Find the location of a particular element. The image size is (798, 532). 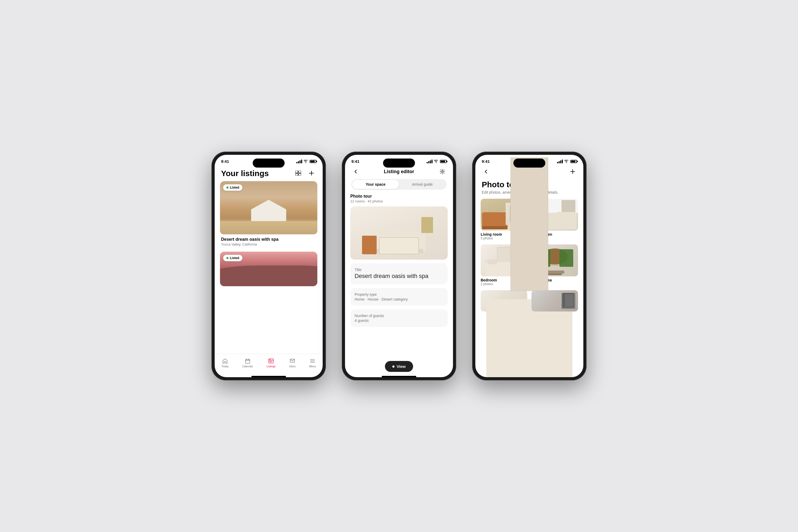

tab-toggle: Your space Arrival guide is located at coordinates (399, 185).